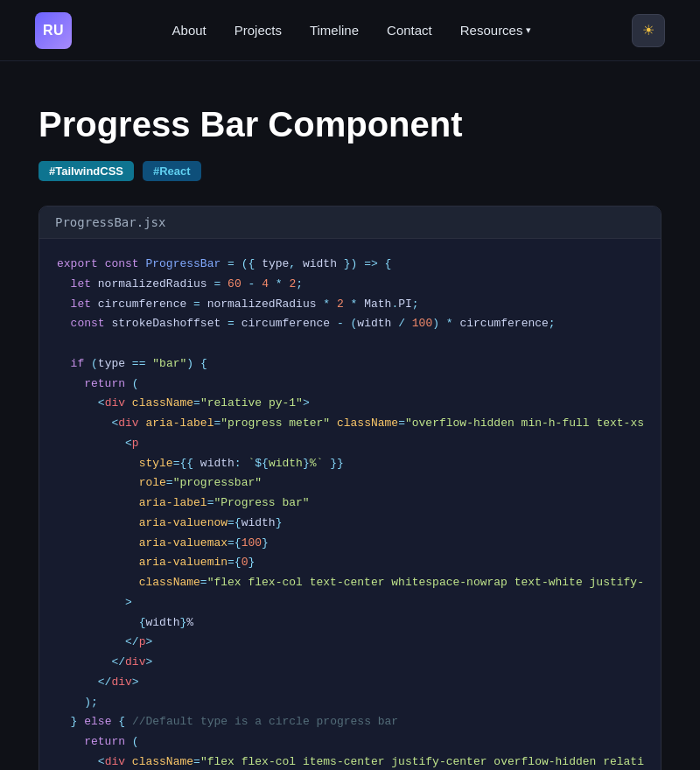 The image size is (700, 770). I want to click on nav-resources-label: Resources, so click(492, 30).